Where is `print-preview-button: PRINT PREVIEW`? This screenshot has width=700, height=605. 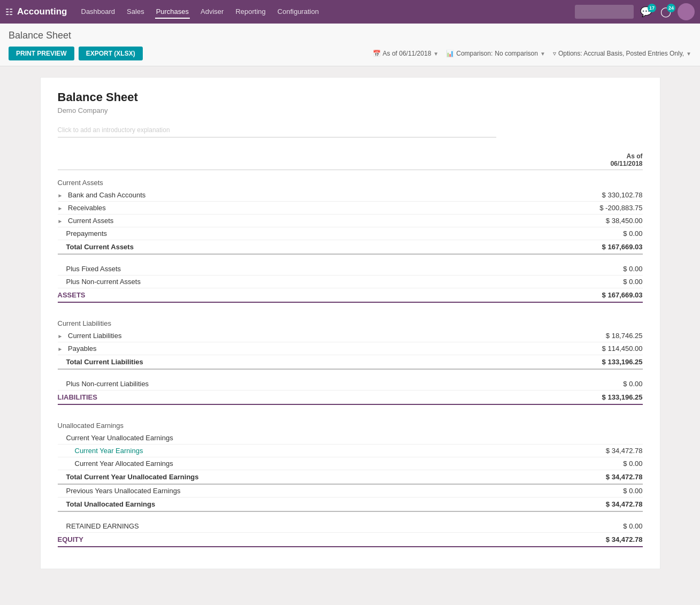
print-preview-button: PRINT PREVIEW is located at coordinates (42, 53).